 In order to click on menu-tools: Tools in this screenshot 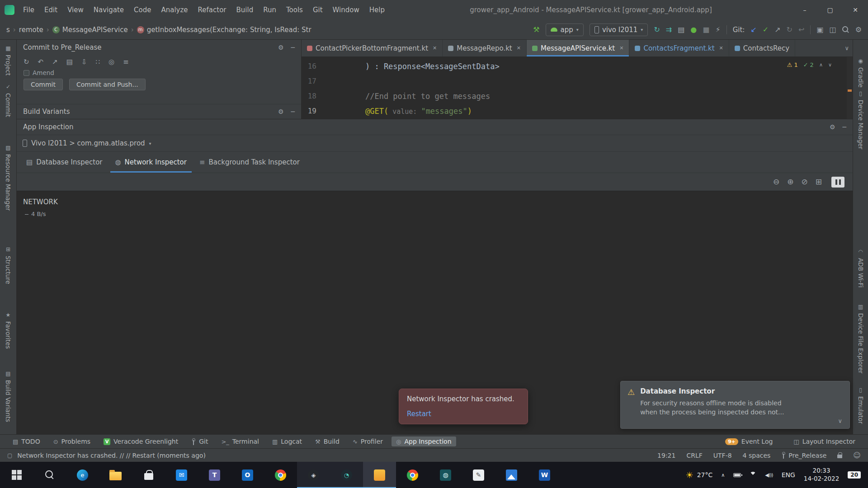, I will do `click(295, 10)`.